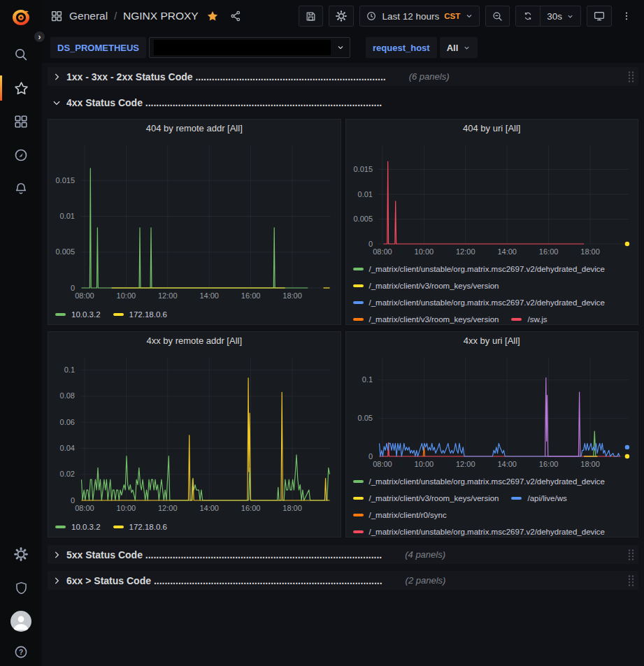 The image size is (644, 666). Describe the element at coordinates (161, 16) in the screenshot. I see `dashboard-title: NGINX PROXY` at that location.